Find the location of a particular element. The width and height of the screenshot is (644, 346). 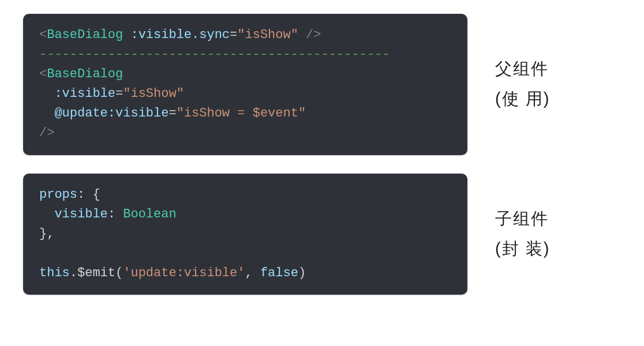

props-key: props is located at coordinates (58, 195).